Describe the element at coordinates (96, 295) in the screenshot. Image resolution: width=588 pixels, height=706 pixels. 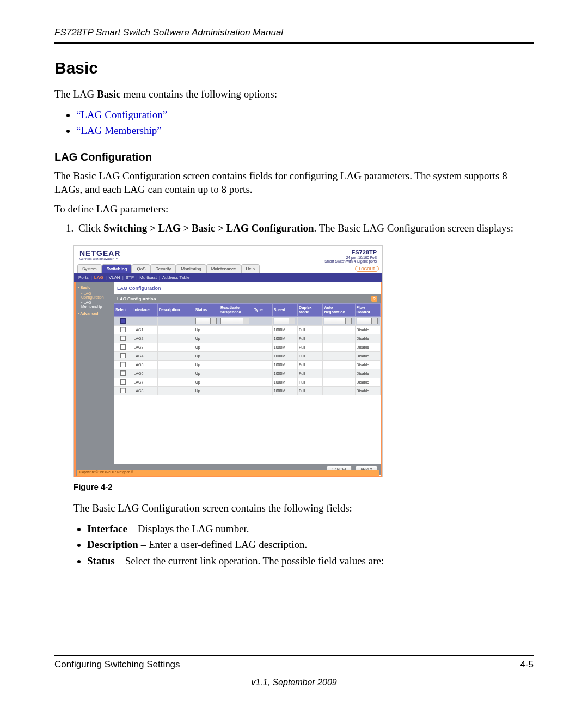
I see `sidebar-item-lag-configuration: • LAG Configuration` at that location.